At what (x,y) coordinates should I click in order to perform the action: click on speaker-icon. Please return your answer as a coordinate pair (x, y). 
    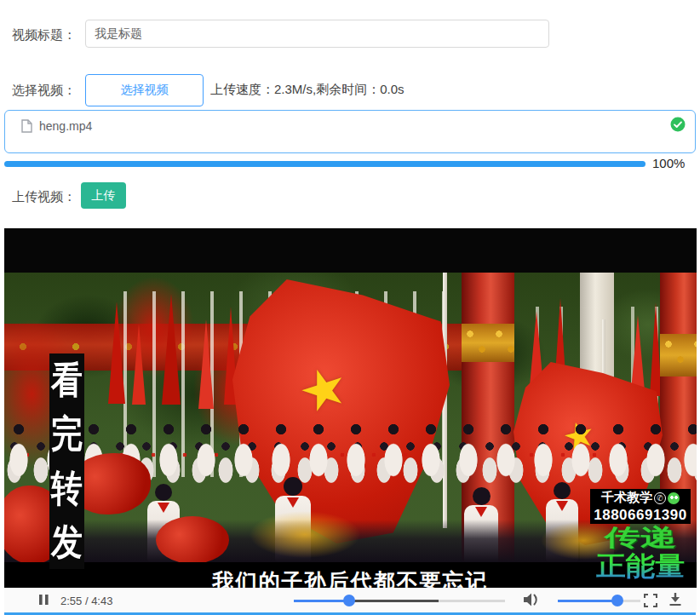
    Looking at the image, I should click on (531, 603).